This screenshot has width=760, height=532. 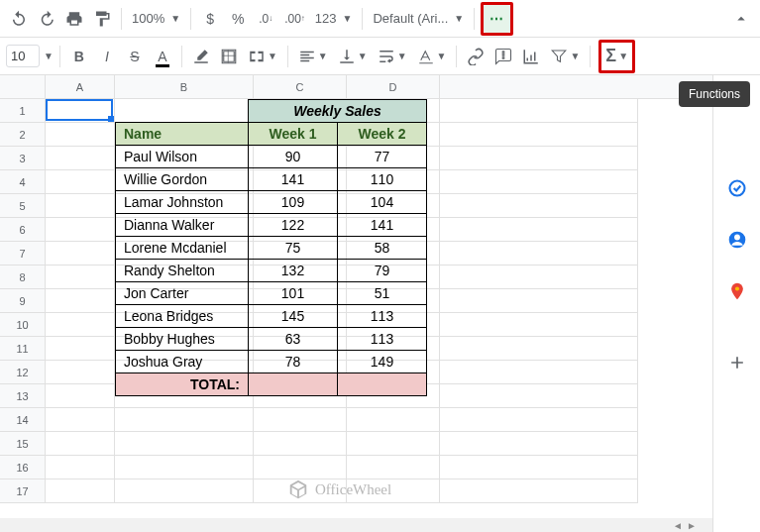 I want to click on name-cell: Leona Bridges, so click(x=182, y=317).